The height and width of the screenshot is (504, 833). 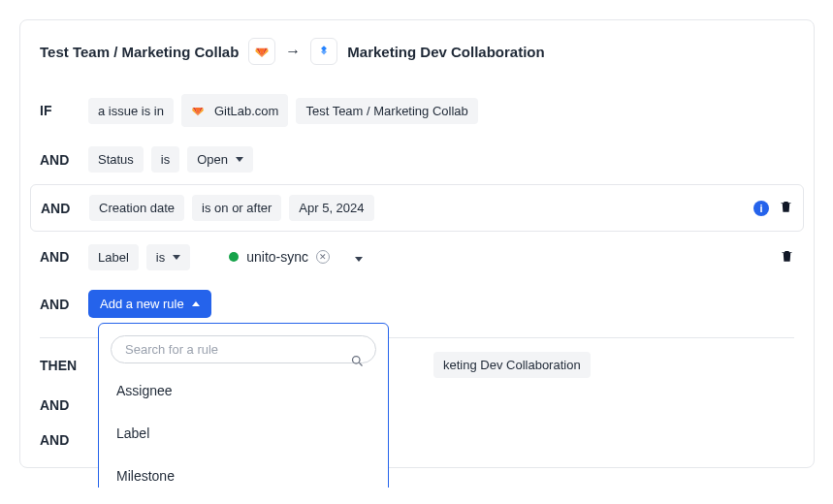 I want to click on date-field-chip: Creation date, so click(x=137, y=207).